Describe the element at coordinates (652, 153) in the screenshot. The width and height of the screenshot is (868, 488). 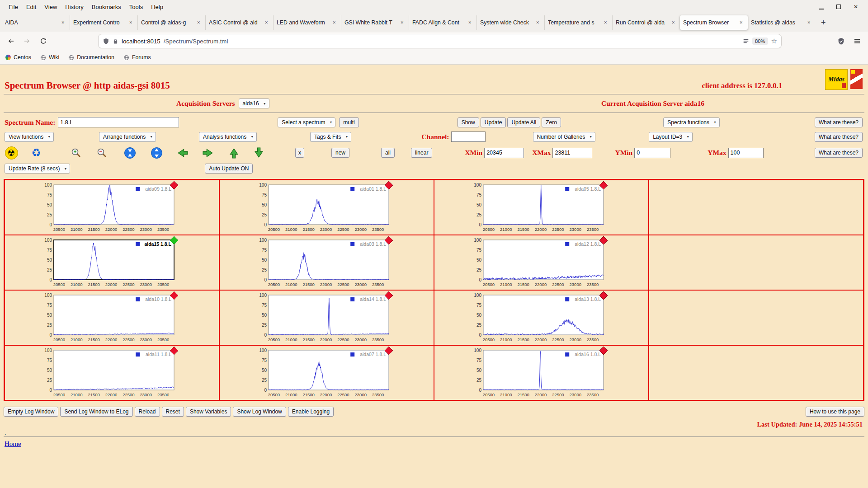
I see `ymin-input` at that location.